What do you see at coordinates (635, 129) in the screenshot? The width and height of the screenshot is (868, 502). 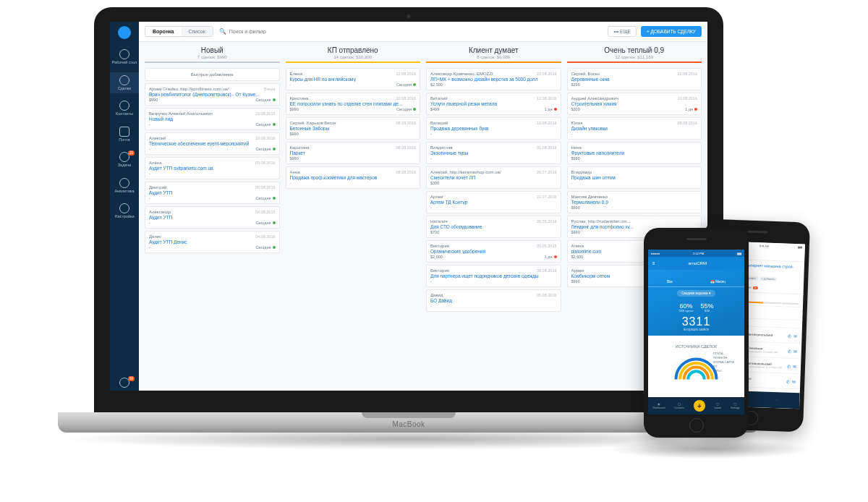 I see `deal-card: Юлия08.08.2016 Дизайн упаковки -` at bounding box center [635, 129].